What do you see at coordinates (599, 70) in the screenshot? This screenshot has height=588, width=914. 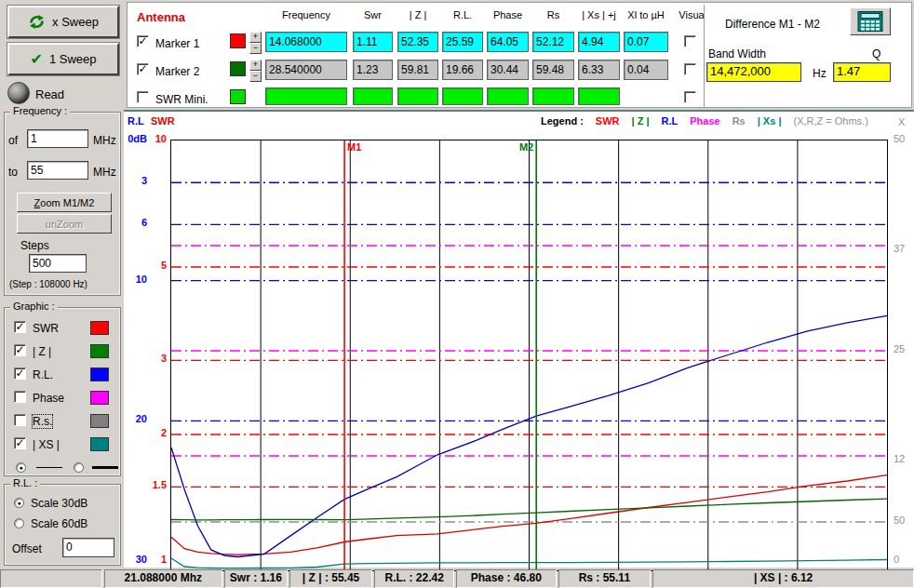 I see `table-cell: 6.33` at bounding box center [599, 70].